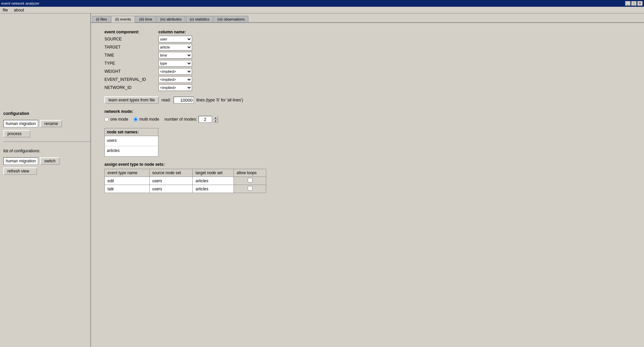 The width and height of the screenshot is (644, 347). What do you see at coordinates (216, 121) in the screenshot?
I see `spinner-down: ▼` at bounding box center [216, 121].